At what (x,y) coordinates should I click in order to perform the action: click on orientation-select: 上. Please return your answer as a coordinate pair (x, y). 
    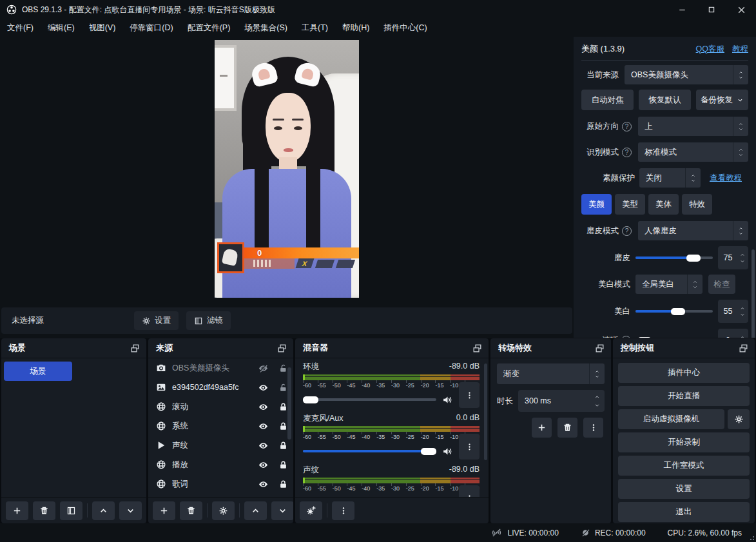
    Looking at the image, I should click on (693, 126).